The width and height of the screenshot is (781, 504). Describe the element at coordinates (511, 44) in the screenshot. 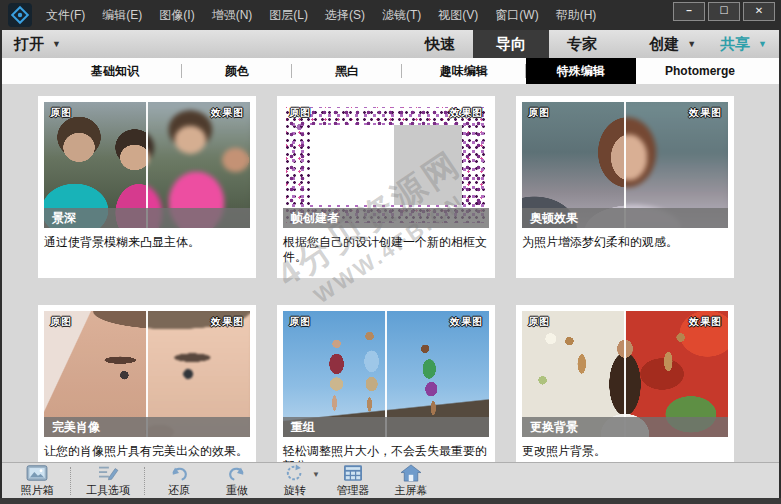

I see `edit-mode-tabs: 快速 导向 专家` at that location.